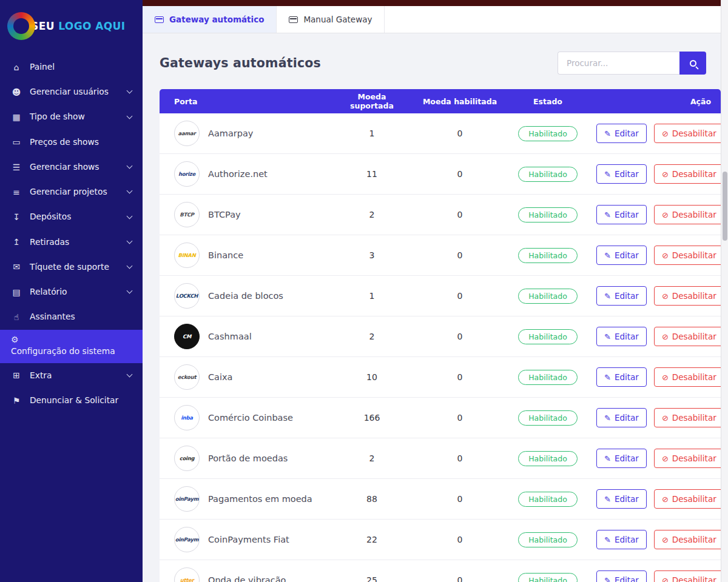  I want to click on logo: SEU LOGO AQUI, so click(72, 27).